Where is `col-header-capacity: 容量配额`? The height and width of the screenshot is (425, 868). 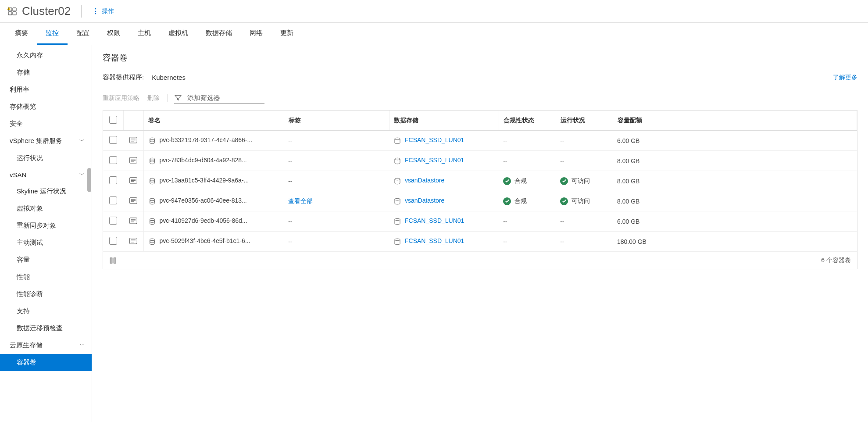
col-header-capacity: 容量配额 is located at coordinates (735, 121).